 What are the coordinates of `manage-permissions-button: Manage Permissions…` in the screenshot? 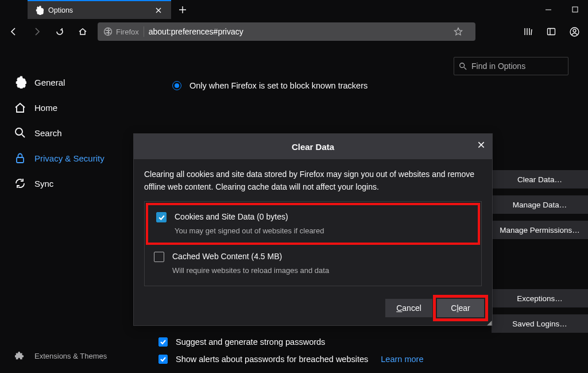 It's located at (540, 230).